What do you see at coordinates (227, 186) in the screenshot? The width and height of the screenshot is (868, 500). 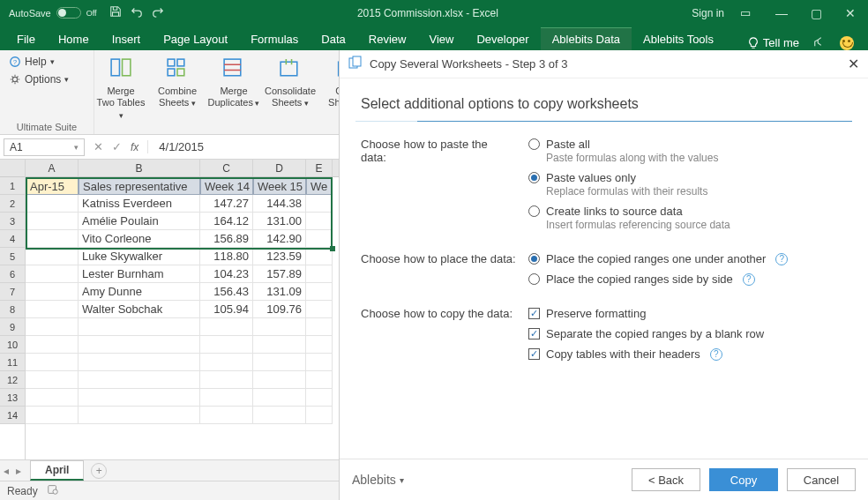 I see `header-cell: Week 14` at bounding box center [227, 186].